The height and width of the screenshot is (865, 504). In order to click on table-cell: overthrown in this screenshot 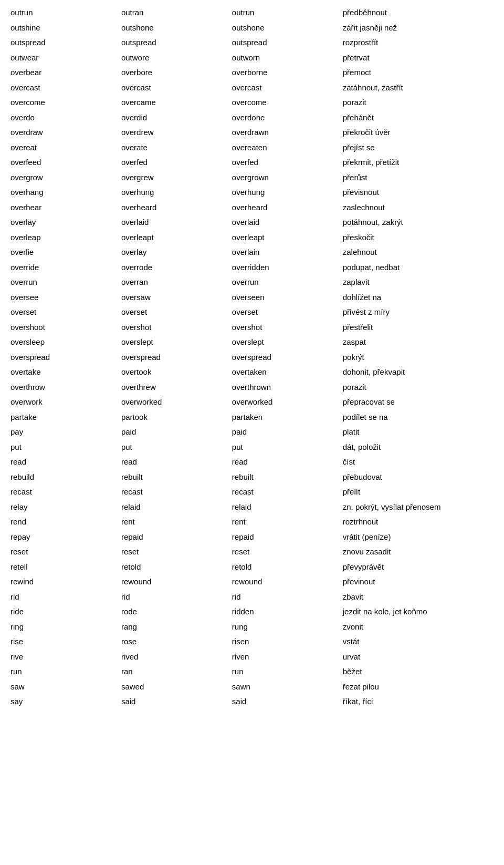, I will do `click(286, 388)`.